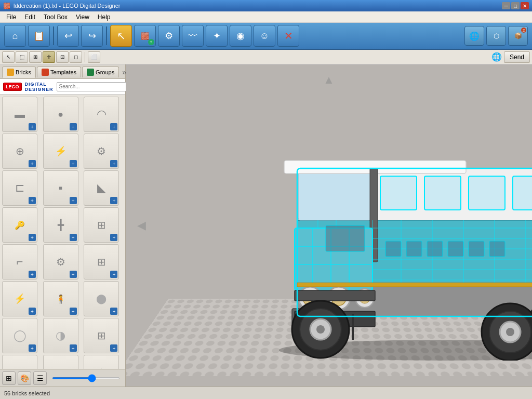  Describe the element at coordinates (104, 17) in the screenshot. I see `menu-help: Help` at that location.